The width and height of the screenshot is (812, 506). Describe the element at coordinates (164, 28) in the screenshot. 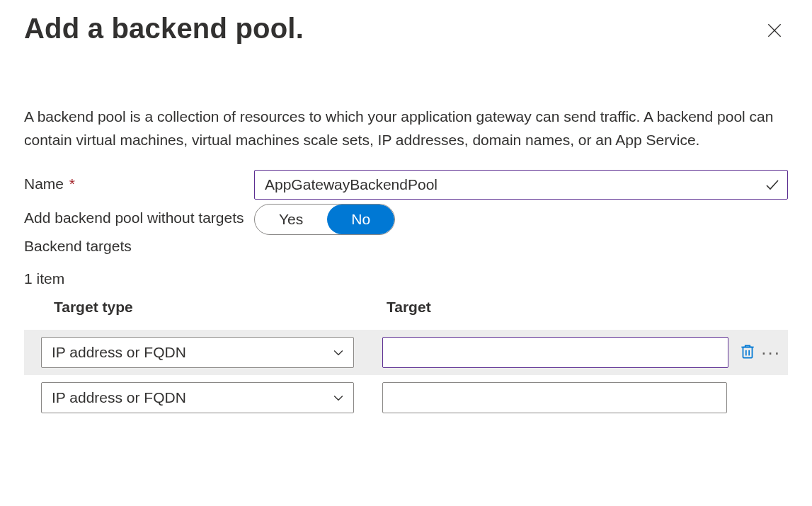

I see `page-title: Add a backend pool.` at that location.